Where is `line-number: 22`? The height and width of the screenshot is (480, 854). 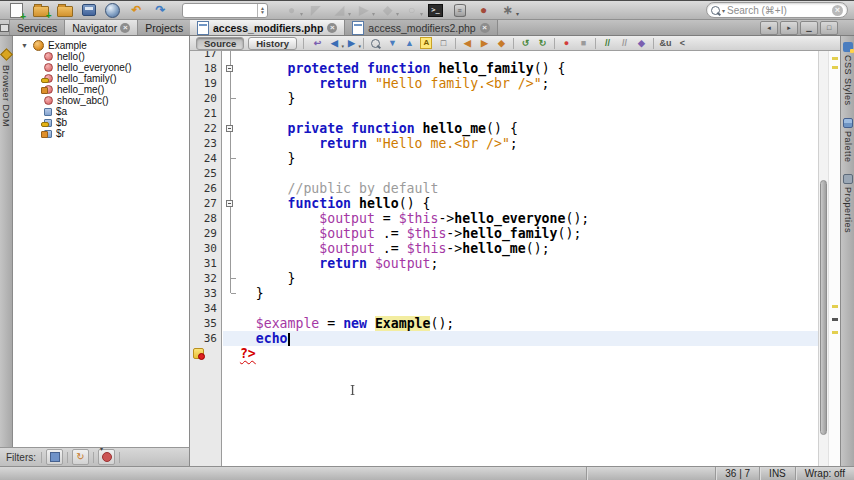 line-number: 22 is located at coordinates (204, 128).